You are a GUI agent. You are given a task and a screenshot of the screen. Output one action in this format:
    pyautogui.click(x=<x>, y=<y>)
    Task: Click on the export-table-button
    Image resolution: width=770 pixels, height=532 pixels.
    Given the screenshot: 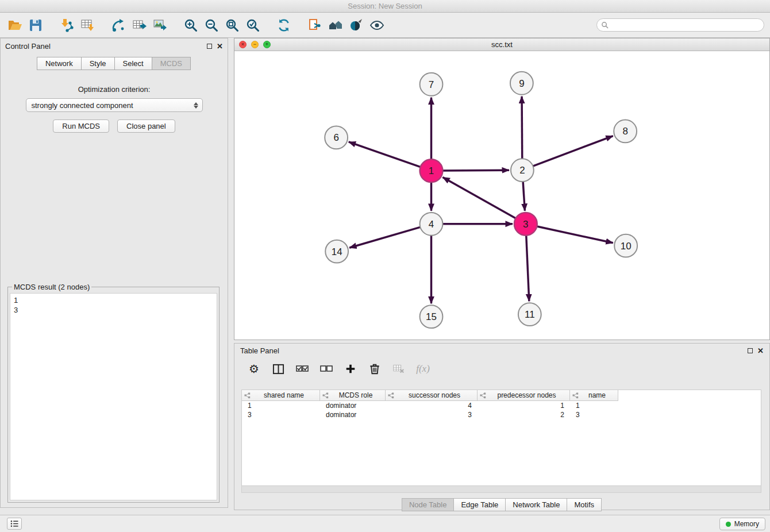 What is the action you would take?
    pyautogui.click(x=139, y=25)
    